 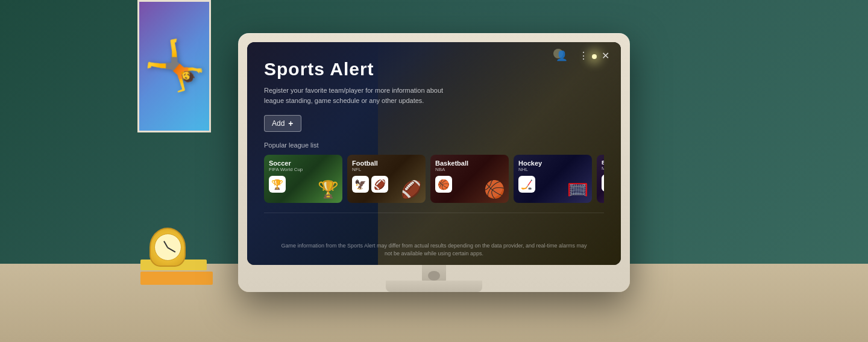 What do you see at coordinates (177, 278) in the screenshot?
I see `book-bottom` at bounding box center [177, 278].